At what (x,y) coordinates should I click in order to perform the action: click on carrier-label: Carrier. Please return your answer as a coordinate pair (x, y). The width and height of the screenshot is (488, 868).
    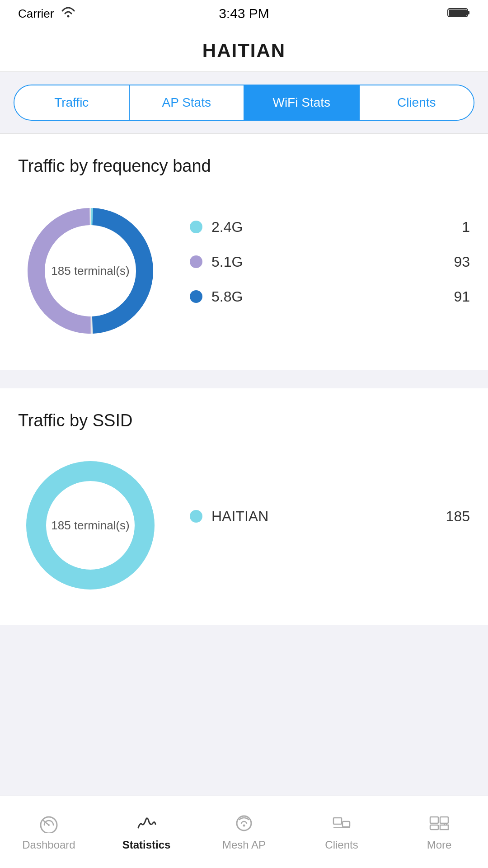
    Looking at the image, I should click on (36, 14).